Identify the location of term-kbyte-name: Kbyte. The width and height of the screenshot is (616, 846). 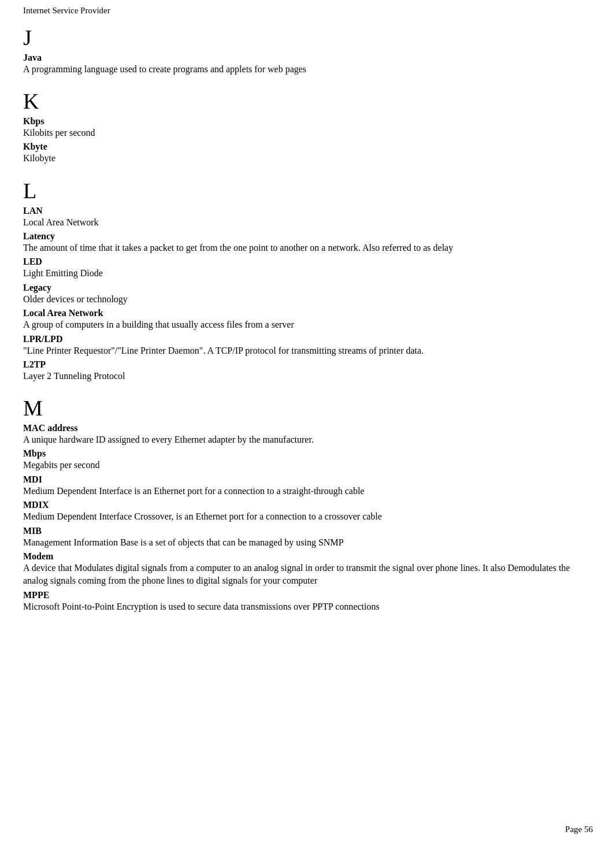
(308, 147).